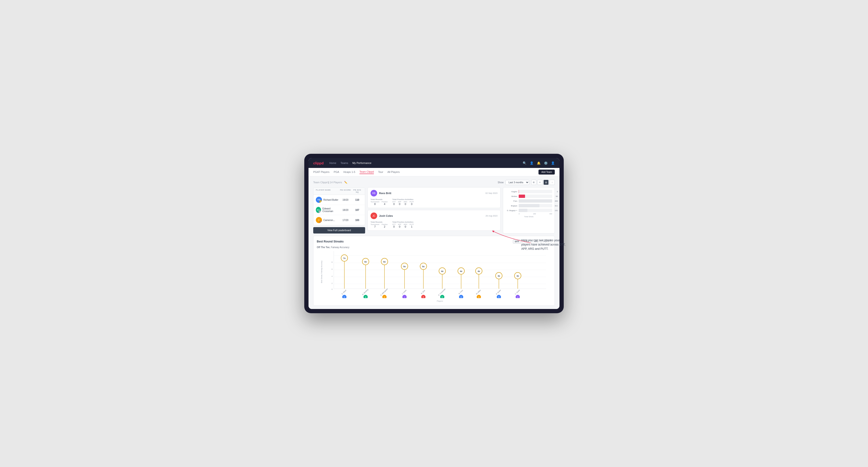 Image resolution: width=868 pixels, height=467 pixels. Describe the element at coordinates (412, 204) in the screenshot. I see `putt-value: 0` at that location.